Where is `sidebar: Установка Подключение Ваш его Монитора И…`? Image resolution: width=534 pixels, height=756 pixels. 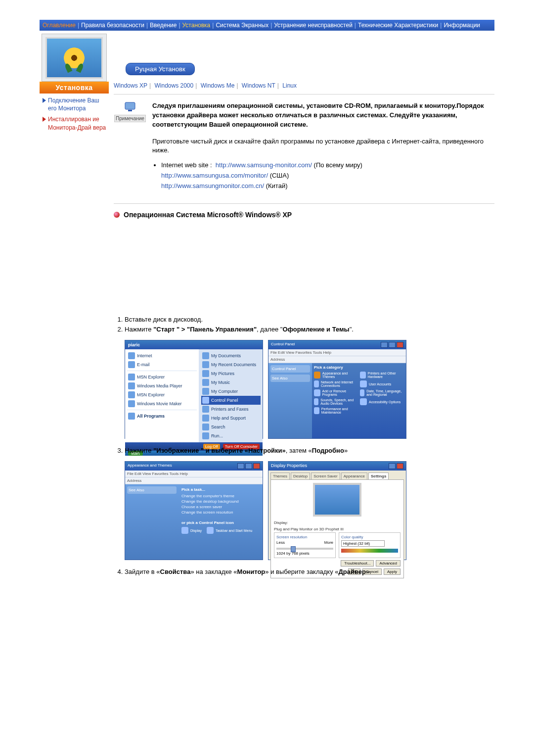 sidebar: Установка Подключение Ваш его Монитора И… is located at coordinates (74, 307).